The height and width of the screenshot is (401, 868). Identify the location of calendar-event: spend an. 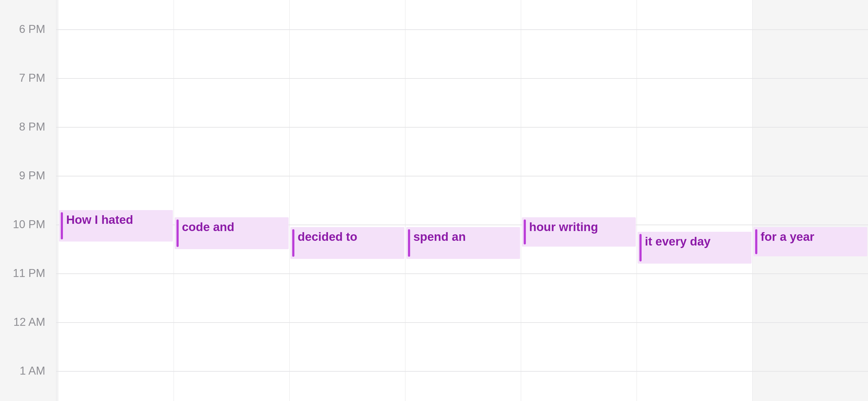
(463, 243).